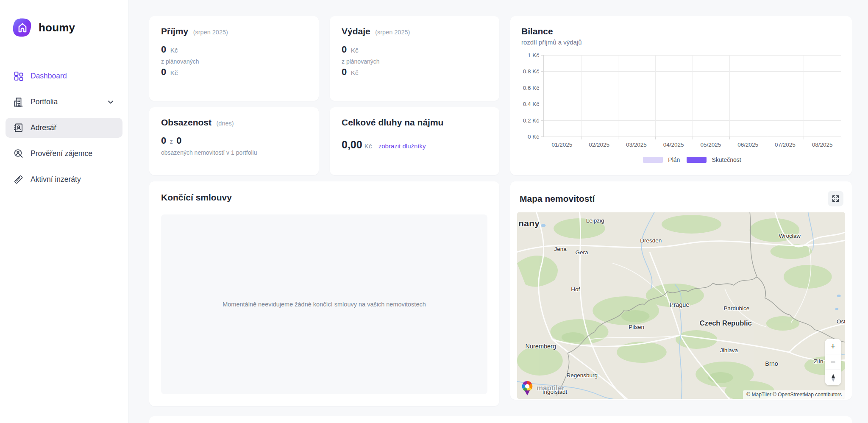  What do you see at coordinates (711, 145) in the screenshot?
I see `x-tick-label: 05/2025` at bounding box center [711, 145].